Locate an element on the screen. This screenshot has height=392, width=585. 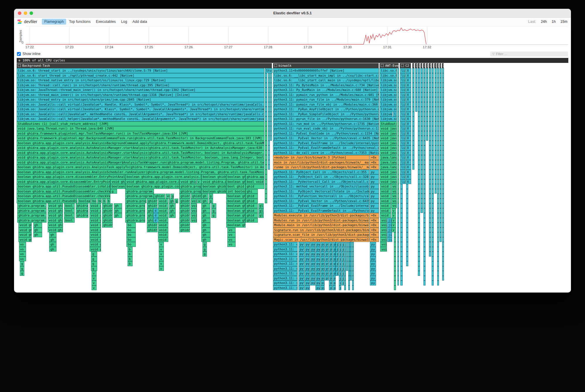
flame-frame: Modules.execute in /usr/lib/python3/dist… is located at coordinates (321, 215).